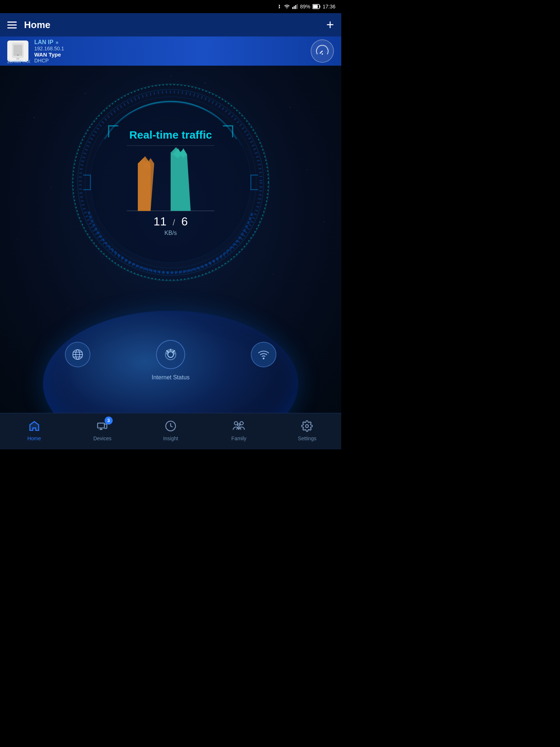 The height and width of the screenshot is (747, 560). What do you see at coordinates (34, 431) in the screenshot?
I see `nav-item-home: Home` at bounding box center [34, 431].